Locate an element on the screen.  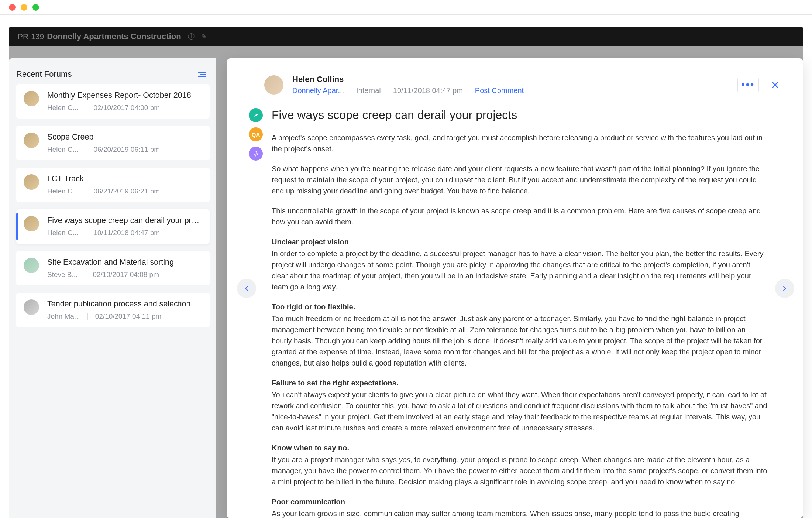
forum-body: LCT TrackHelen C...06/21/2019 06:21 pm is located at coordinates (124, 185).